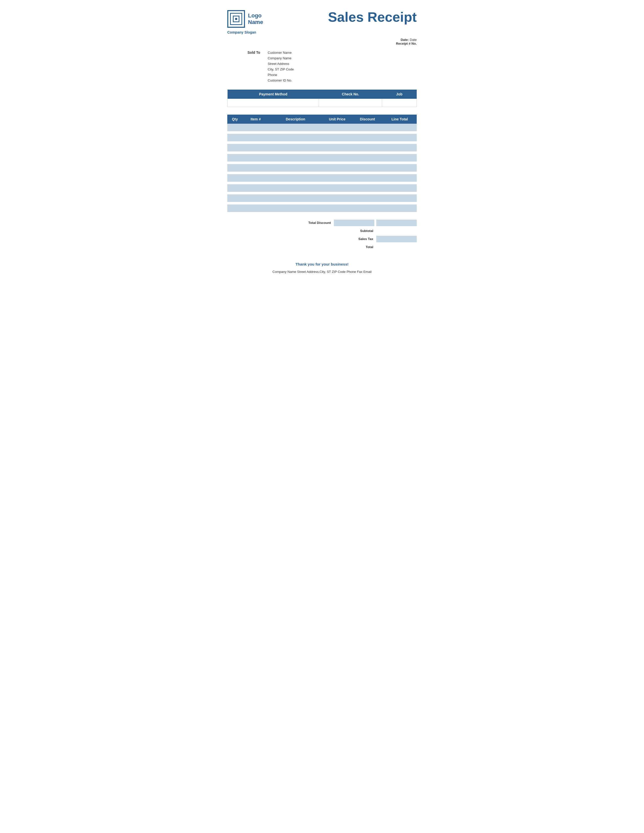 Image resolution: width=644 pixels, height=833 pixels. Describe the element at coordinates (351, 103) in the screenshot. I see `check-no-cell` at that location.